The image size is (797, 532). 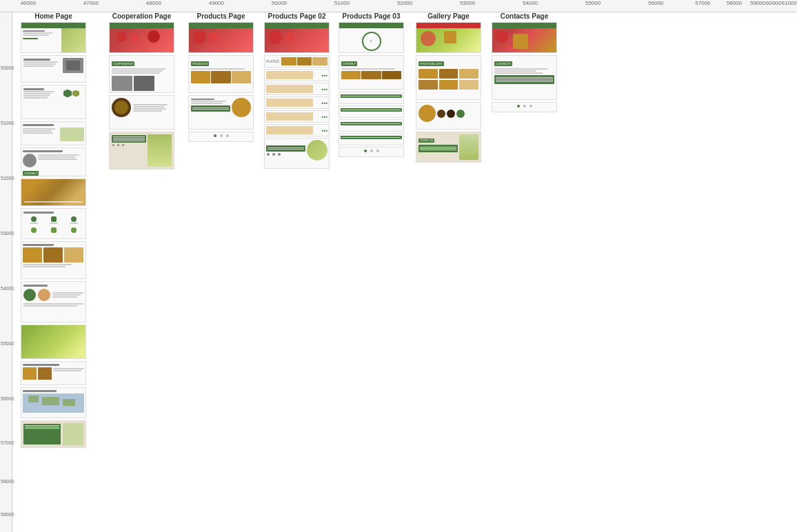 What do you see at coordinates (7, 481) in the screenshot?
I see `ruler-mark-left: 58000` at bounding box center [7, 481].